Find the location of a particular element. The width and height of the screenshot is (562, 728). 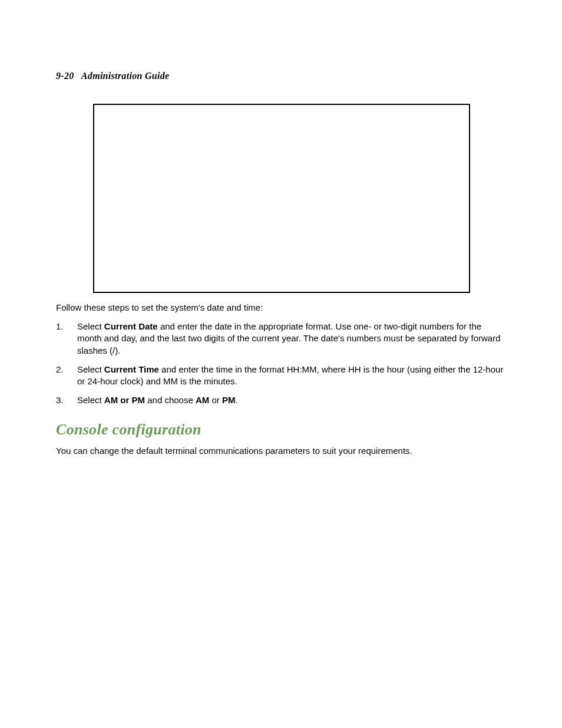

page-title is located at coordinates (79, 75).